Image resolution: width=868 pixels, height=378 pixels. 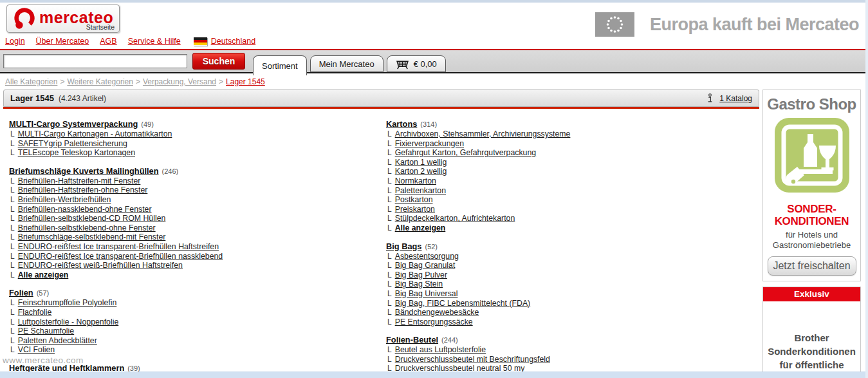 I want to click on subcategory-link: ENDURO-reißfest weiß-Briefhüllen Haftstr…, so click(x=100, y=265).